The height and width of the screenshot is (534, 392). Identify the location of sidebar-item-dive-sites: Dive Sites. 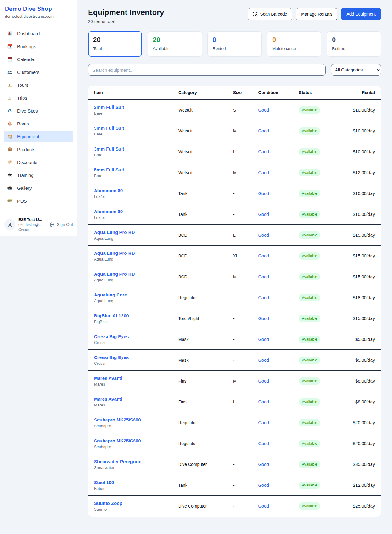
(39, 111).